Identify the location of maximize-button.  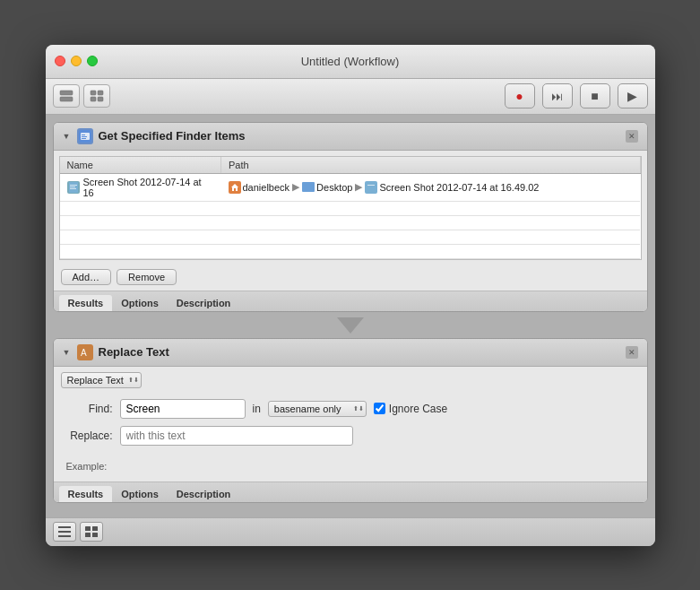
(92, 61).